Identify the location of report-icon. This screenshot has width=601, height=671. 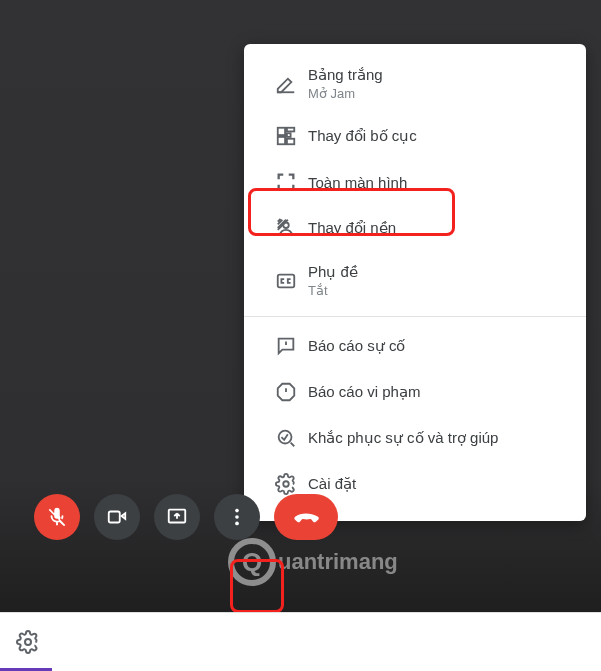
(286, 392).